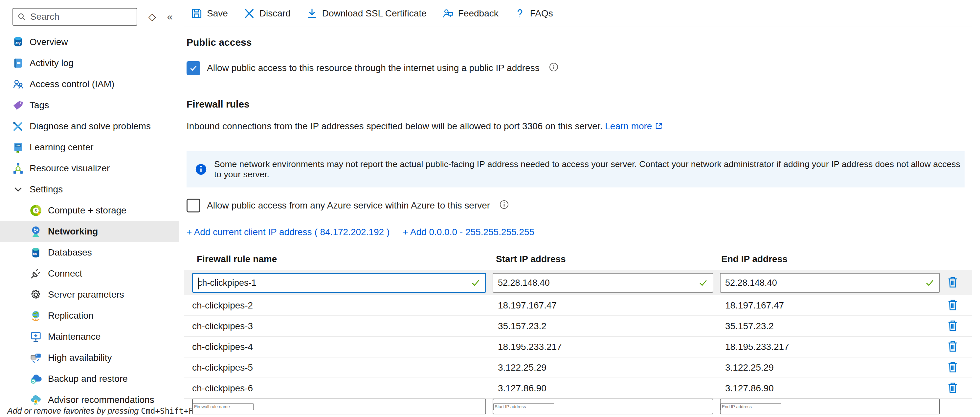 The height and width of the screenshot is (417, 980). I want to click on svg-text: DB, so click(35, 254).